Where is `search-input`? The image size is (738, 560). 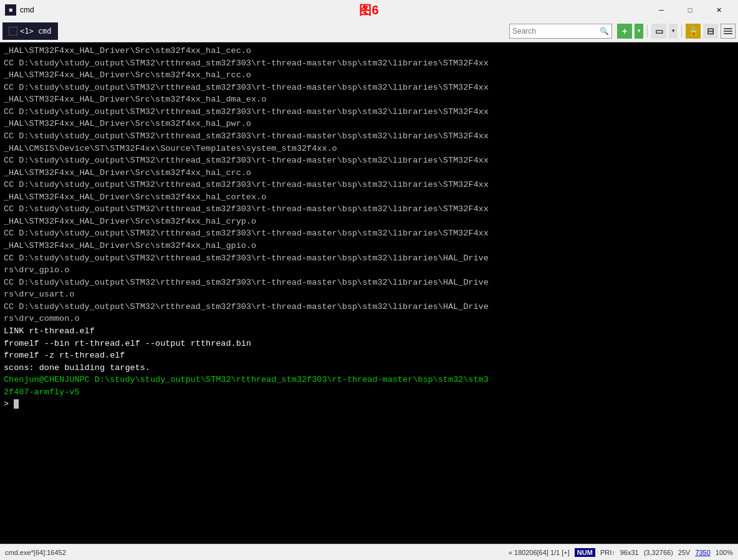 search-input is located at coordinates (556, 31).